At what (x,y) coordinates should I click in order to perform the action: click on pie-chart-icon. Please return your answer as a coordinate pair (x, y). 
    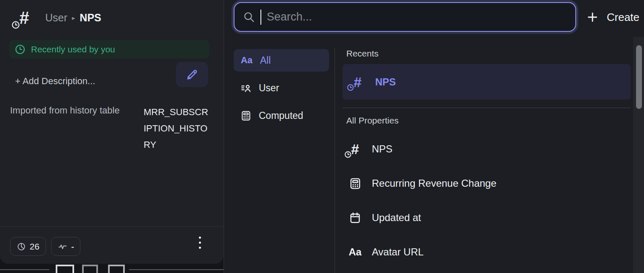
    Looking at the image, I should click on (21, 247).